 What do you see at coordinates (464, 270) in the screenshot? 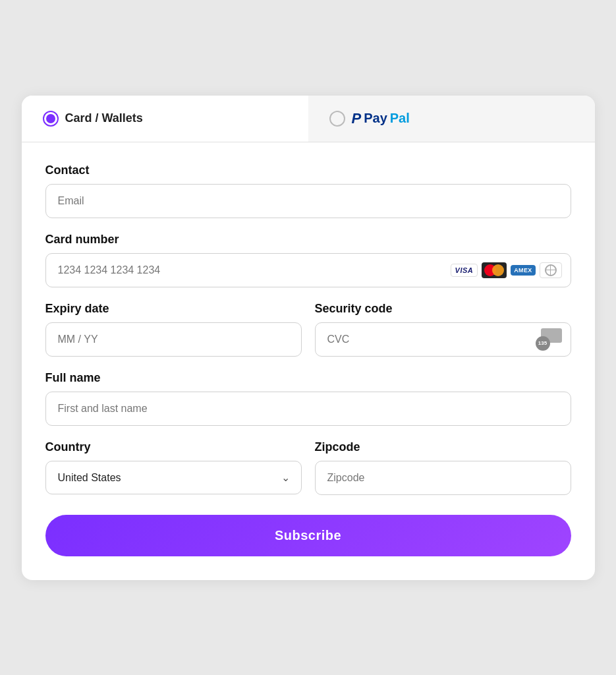
I see `visa-icon: VISA` at bounding box center [464, 270].